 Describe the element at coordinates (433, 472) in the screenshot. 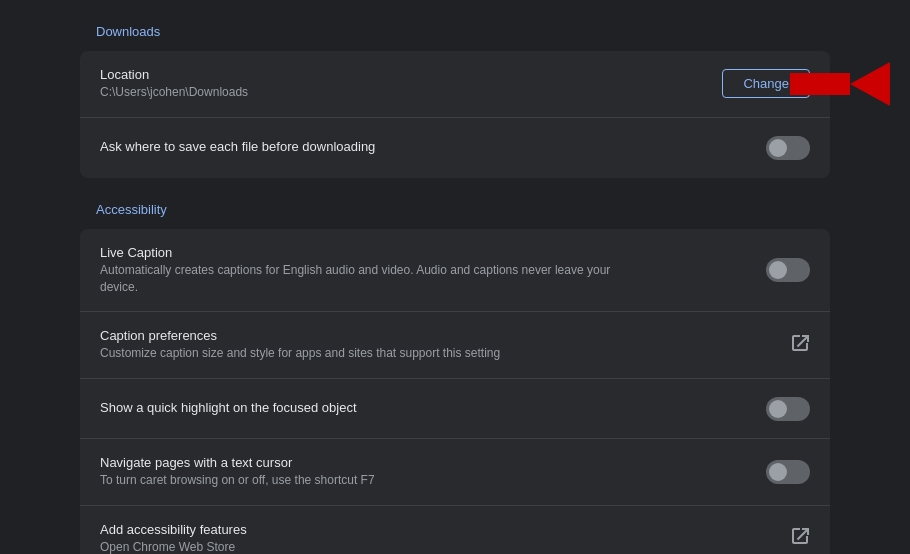

I see `text-cursor-content: Navigate pages with a text cursor To tur…` at that location.